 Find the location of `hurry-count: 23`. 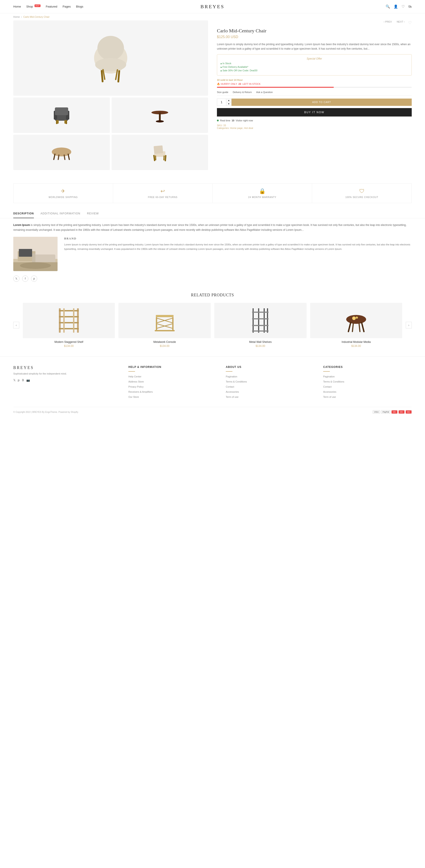

hurry-count: 23 is located at coordinates (240, 84).